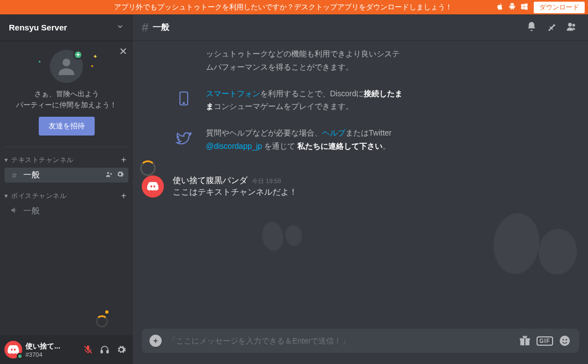  Describe the element at coordinates (63, 28) in the screenshot. I see `server-name: Rensyu Server` at that location.